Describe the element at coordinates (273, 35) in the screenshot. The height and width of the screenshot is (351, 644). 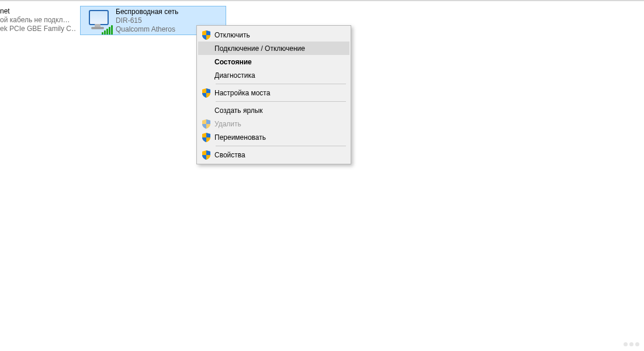
I see `menu-item-disable: Отключить` at that location.